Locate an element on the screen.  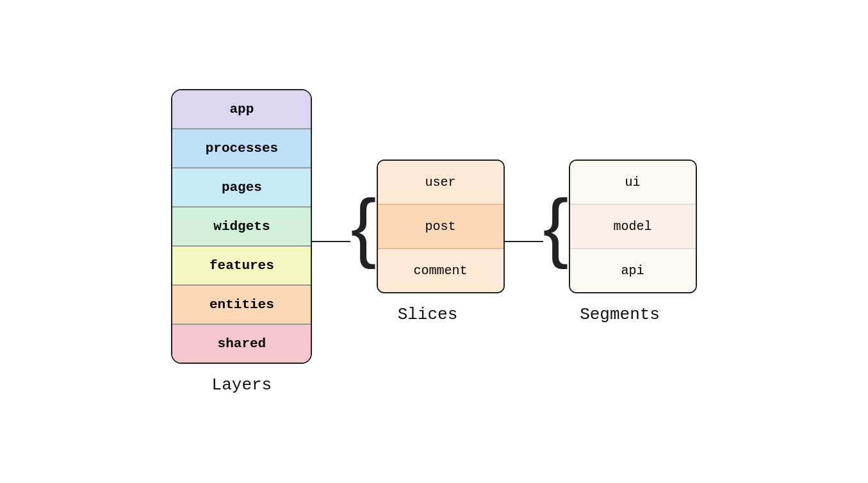
segment-item-ui: ui is located at coordinates (633, 183).